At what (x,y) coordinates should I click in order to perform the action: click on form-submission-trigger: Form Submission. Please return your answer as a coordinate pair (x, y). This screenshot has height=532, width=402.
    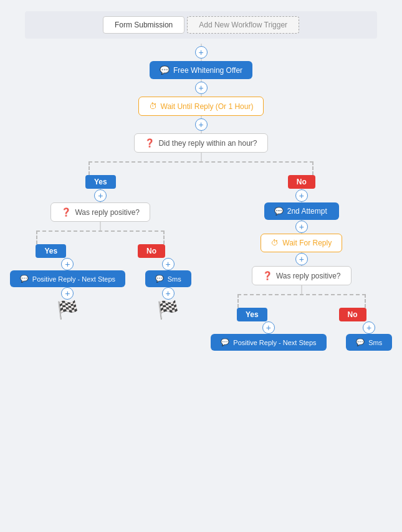
    Looking at the image, I should click on (143, 25).